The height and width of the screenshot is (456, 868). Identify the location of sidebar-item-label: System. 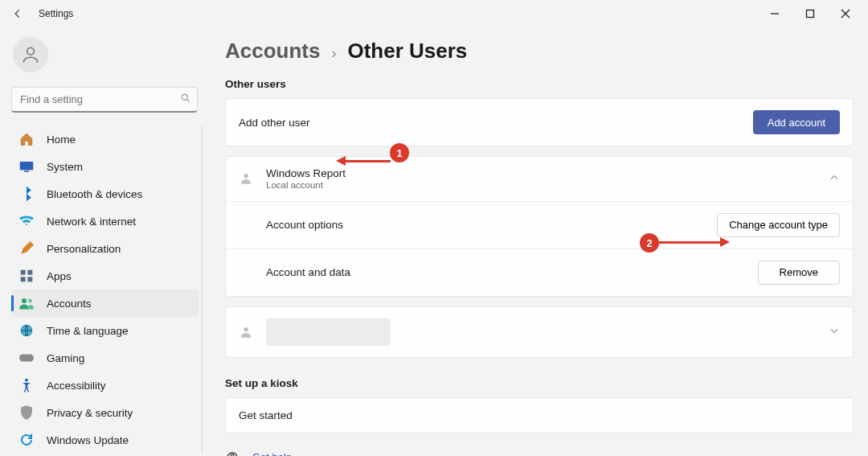
(64, 167).